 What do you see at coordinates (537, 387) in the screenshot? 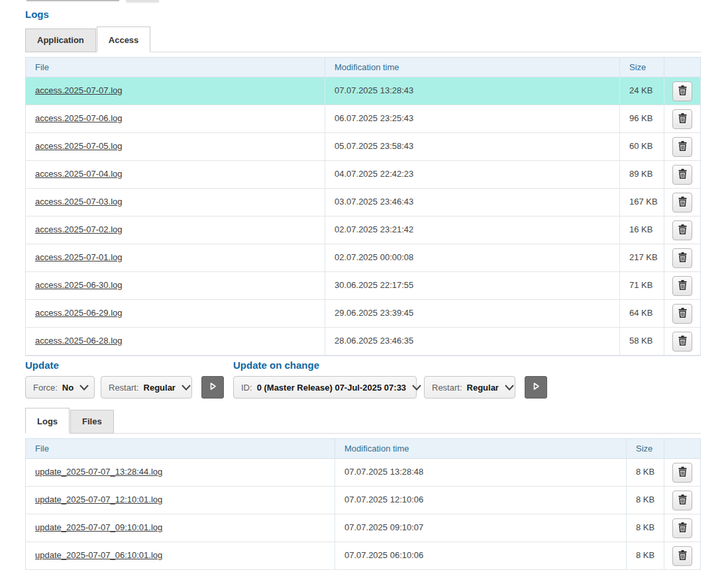
I see `play-icon` at bounding box center [537, 387].